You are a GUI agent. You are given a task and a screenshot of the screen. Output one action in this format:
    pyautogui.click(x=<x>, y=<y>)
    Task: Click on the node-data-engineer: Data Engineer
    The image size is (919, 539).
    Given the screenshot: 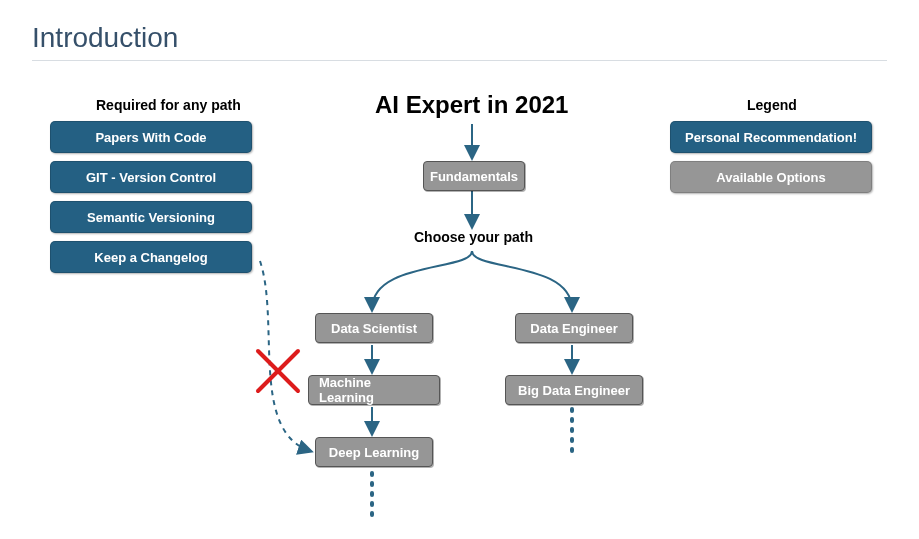 What is the action you would take?
    pyautogui.click(x=574, y=328)
    